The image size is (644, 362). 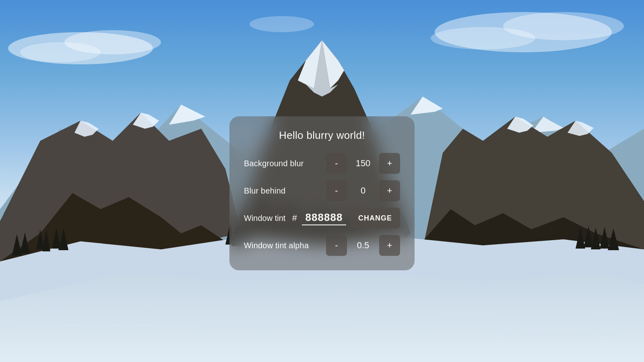 I want to click on window-tint-hash: #, so click(x=295, y=218).